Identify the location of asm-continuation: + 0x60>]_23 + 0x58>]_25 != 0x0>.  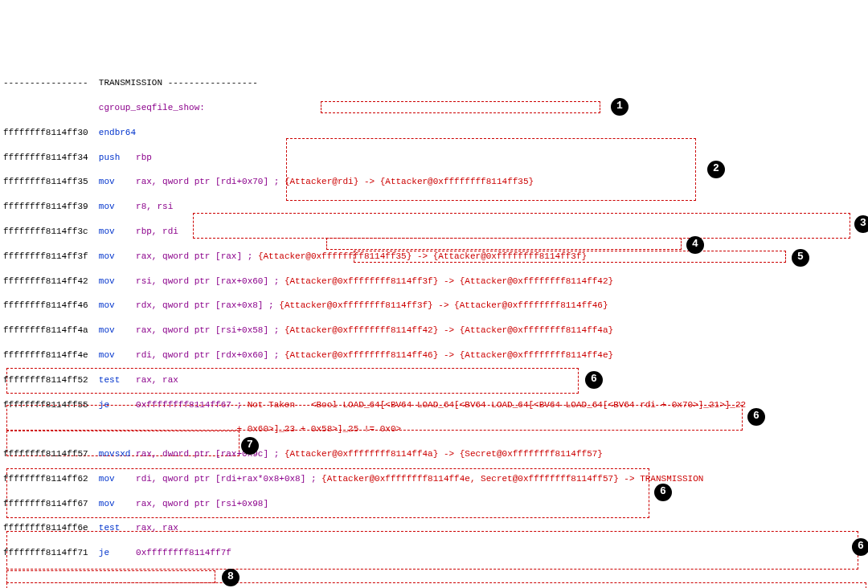
(434, 429).